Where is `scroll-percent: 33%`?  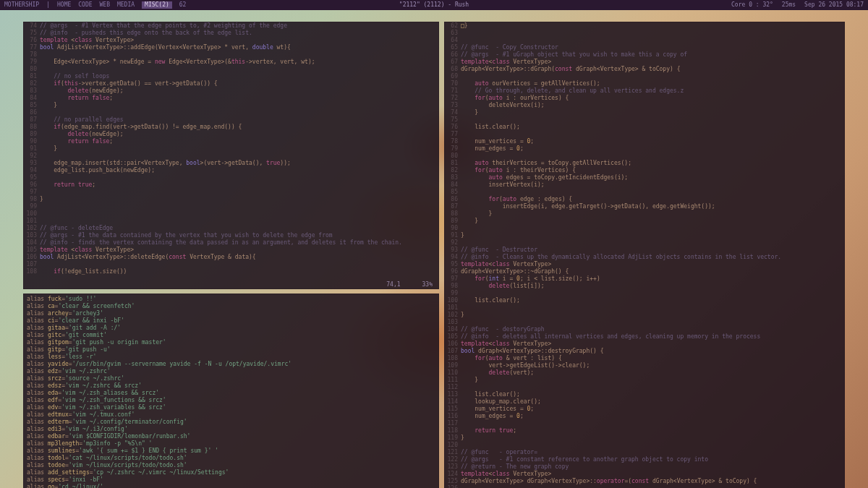 scroll-percent: 33% is located at coordinates (427, 285).